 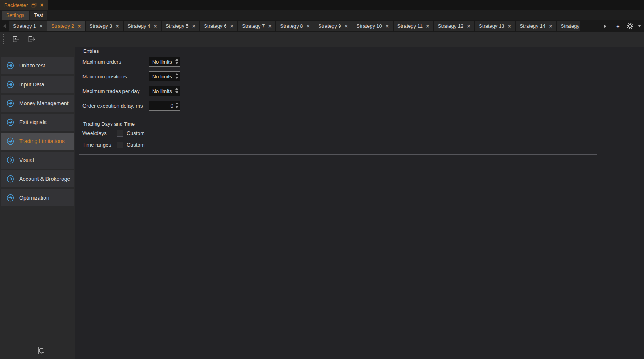 I want to click on strategy-tab: Strategy 6 ×, so click(x=219, y=26).